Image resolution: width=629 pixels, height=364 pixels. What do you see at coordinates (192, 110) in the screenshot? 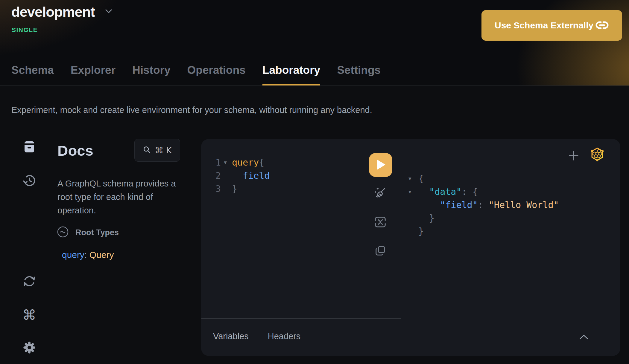
I see `page-subtitle: Experiment, mock and create live environ…` at bounding box center [192, 110].